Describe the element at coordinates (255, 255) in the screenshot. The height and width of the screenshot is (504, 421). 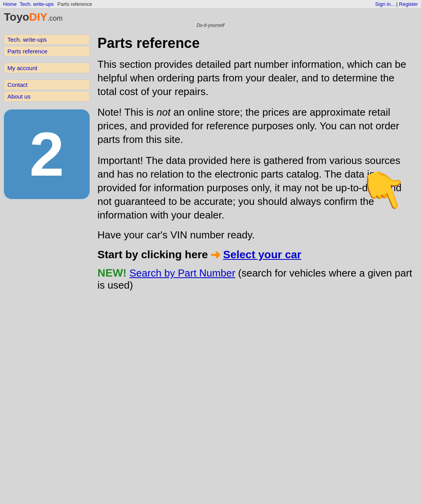
I see `start-line: Start by clicking here ➜ Select your car` at that location.